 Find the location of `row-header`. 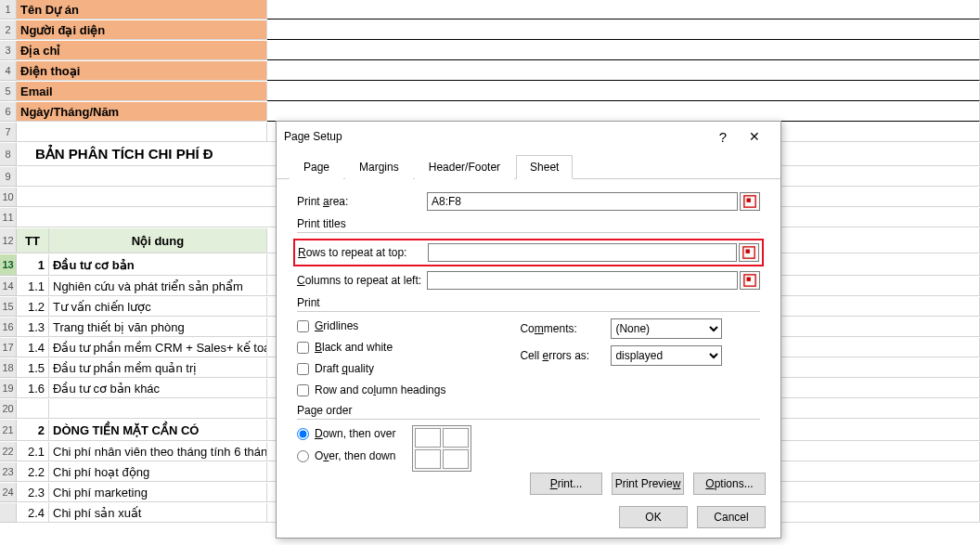

row-header is located at coordinates (8, 513).